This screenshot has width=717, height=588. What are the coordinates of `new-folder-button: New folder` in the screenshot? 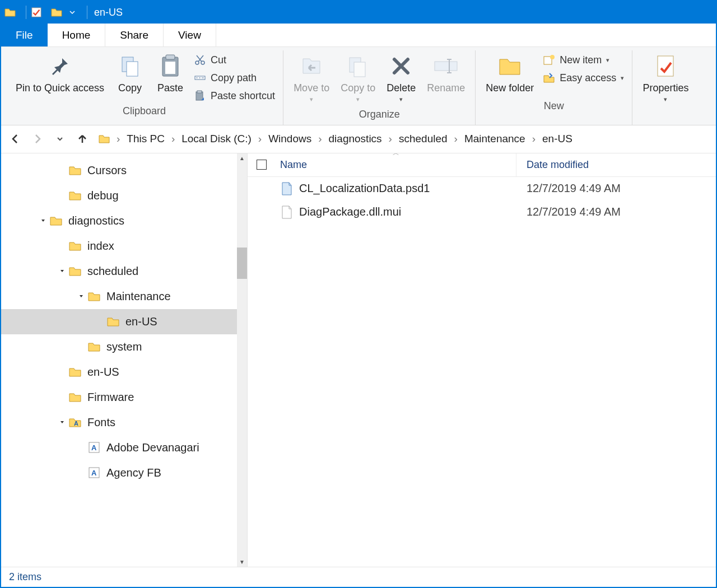 It's located at (510, 74).